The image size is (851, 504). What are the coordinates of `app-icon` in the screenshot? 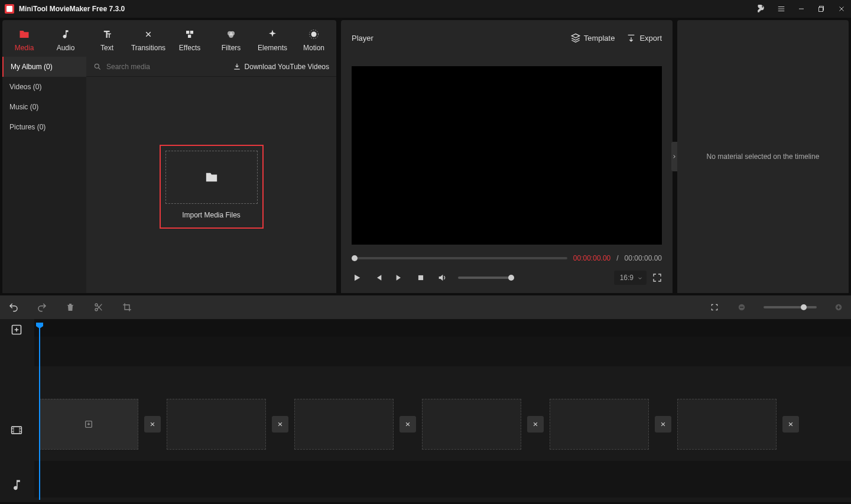 It's located at (9, 9).